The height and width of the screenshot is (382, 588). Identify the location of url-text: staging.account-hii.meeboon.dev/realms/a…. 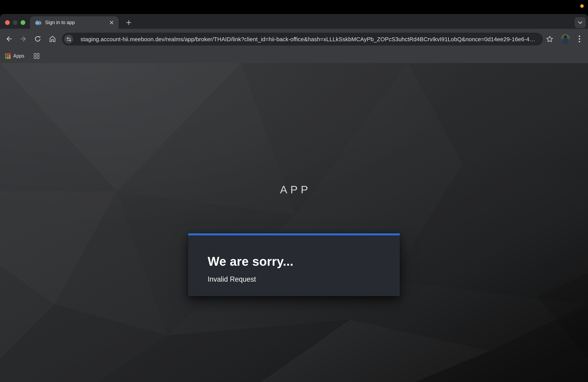
(308, 39).